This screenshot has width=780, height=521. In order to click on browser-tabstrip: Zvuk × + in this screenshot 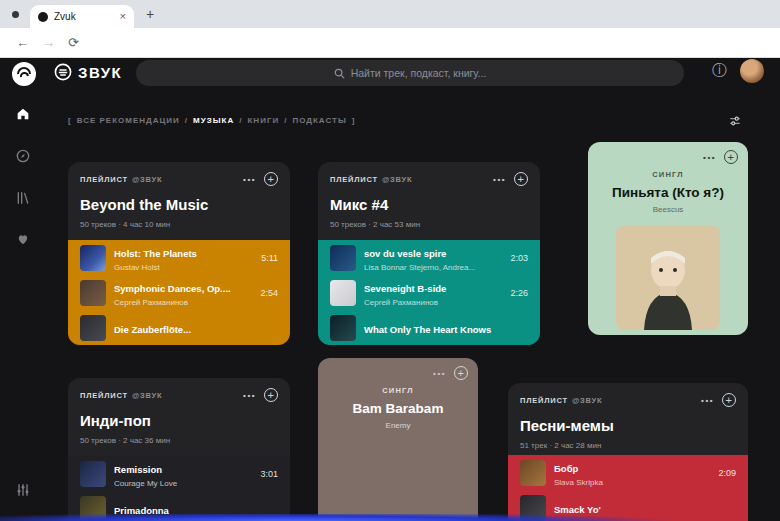, I will do `click(390, 14)`.